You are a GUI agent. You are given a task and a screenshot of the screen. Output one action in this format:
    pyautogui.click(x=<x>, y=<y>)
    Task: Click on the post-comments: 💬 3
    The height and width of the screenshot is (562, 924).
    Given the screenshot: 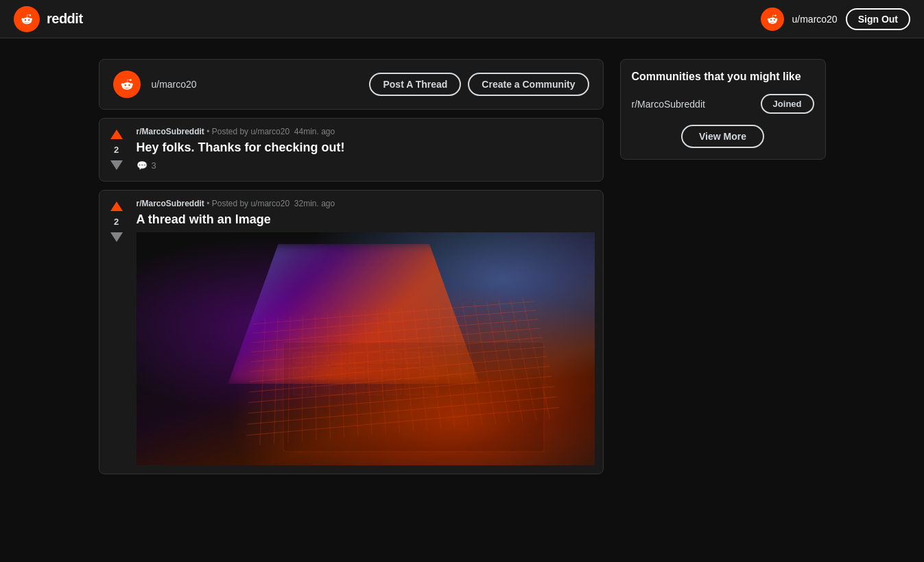 What is the action you would take?
    pyautogui.click(x=366, y=166)
    